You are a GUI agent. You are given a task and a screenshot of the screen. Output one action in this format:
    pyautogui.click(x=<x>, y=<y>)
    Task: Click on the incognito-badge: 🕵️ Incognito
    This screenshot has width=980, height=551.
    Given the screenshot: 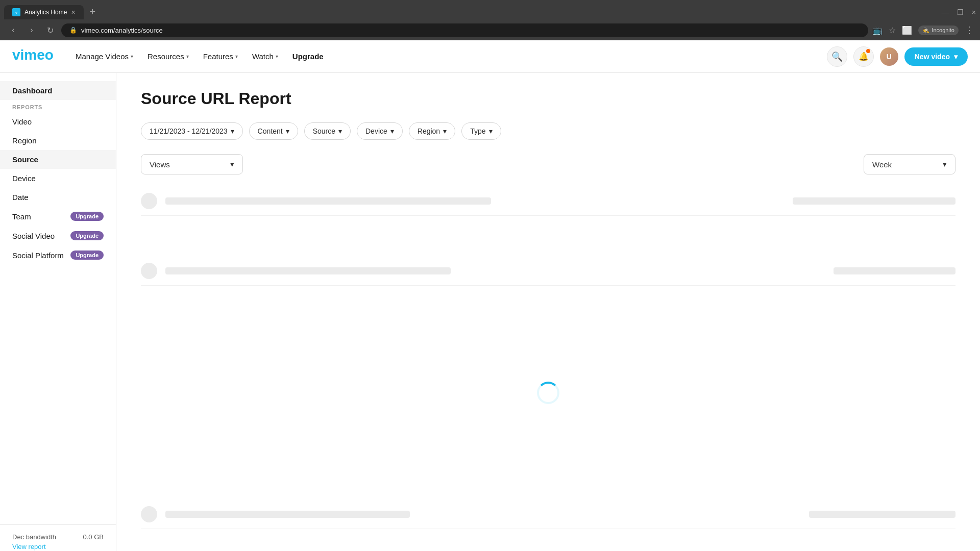 What is the action you would take?
    pyautogui.click(x=938, y=31)
    